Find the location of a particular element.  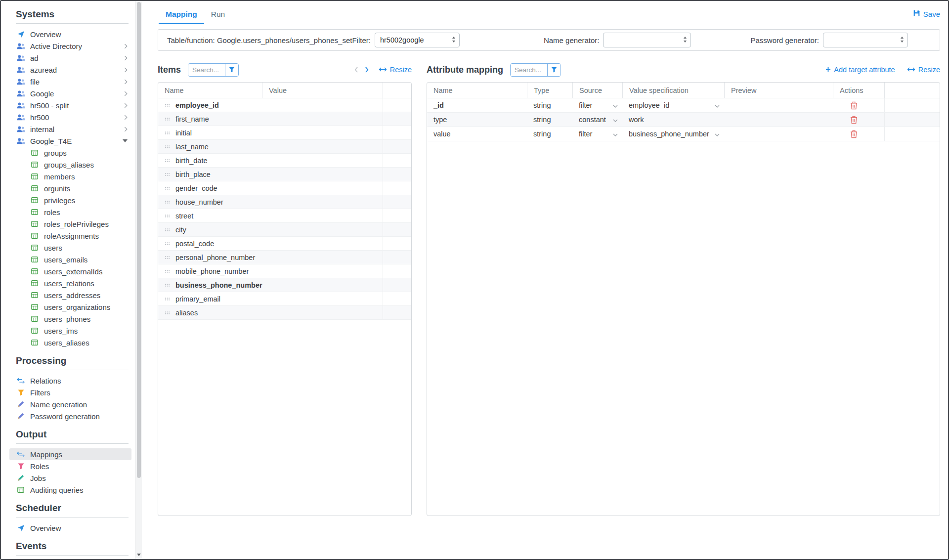

sidebar-item-table: groups_aliases is located at coordinates (76, 165).